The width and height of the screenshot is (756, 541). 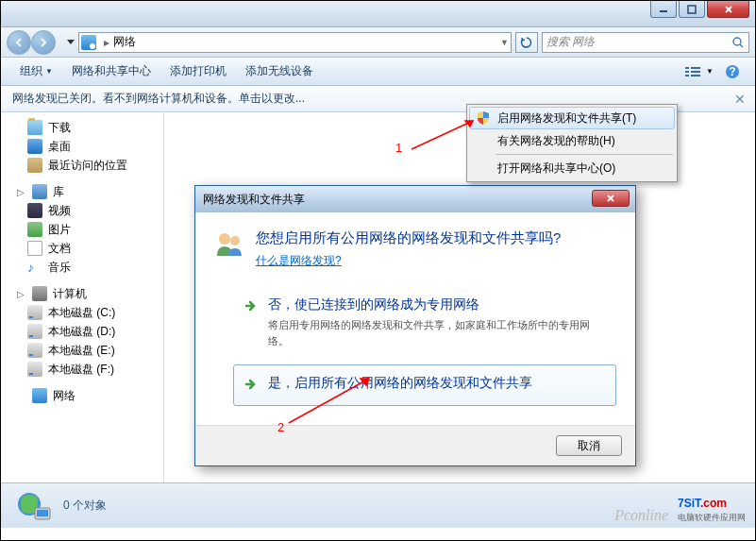 I want to click on recent-icon, so click(x=35, y=165).